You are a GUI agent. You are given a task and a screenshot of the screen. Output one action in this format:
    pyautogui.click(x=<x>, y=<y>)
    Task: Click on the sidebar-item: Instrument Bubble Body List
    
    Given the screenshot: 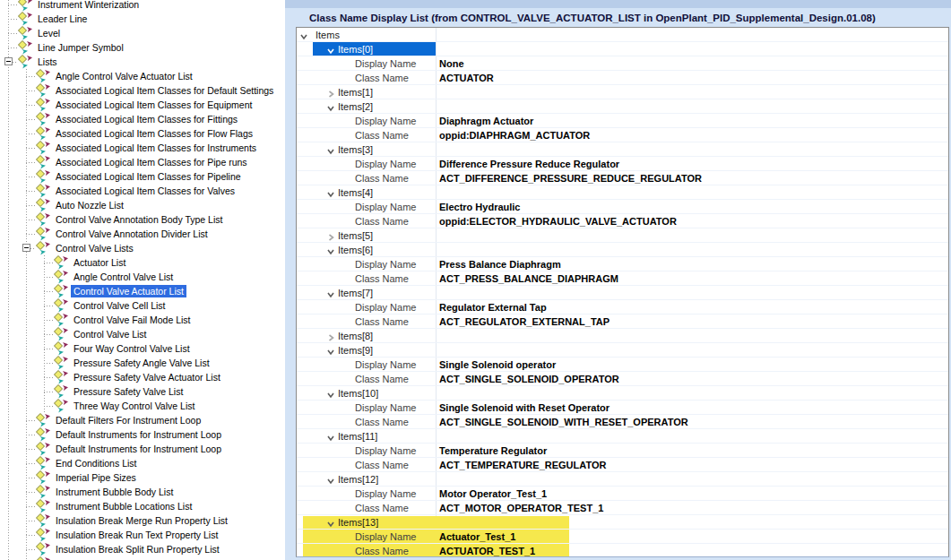 What is the action you would take?
    pyautogui.click(x=143, y=492)
    